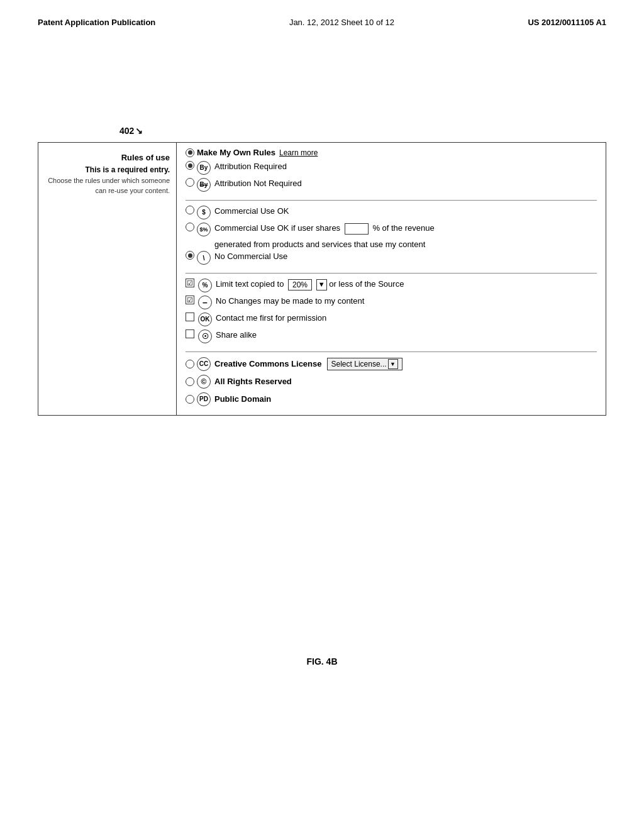 Image resolution: width=644 pixels, height=830 pixels. What do you see at coordinates (365, 364) in the screenshot?
I see `select-license-button: Select License... ▼` at bounding box center [365, 364].